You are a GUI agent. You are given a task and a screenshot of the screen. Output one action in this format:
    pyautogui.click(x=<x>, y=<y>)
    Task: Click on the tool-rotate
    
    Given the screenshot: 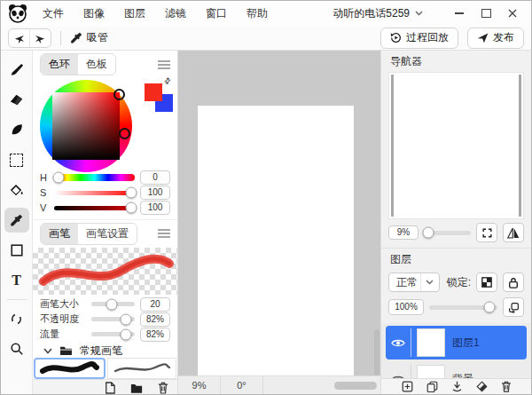 What is the action you would take?
    pyautogui.click(x=17, y=319)
    